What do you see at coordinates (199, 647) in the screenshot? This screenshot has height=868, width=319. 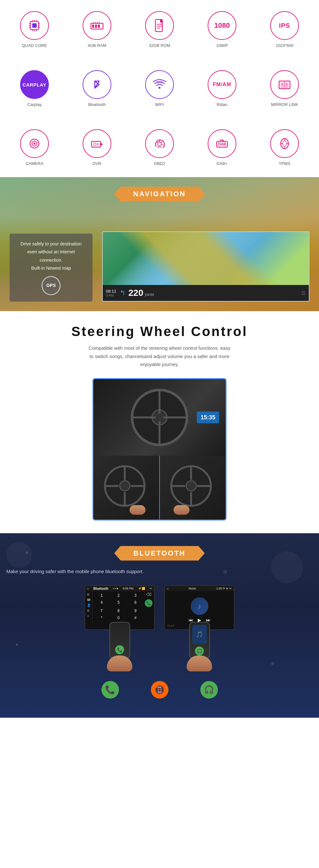 I see `bt-phone-right: 🎵 🎧` at bounding box center [199, 647].